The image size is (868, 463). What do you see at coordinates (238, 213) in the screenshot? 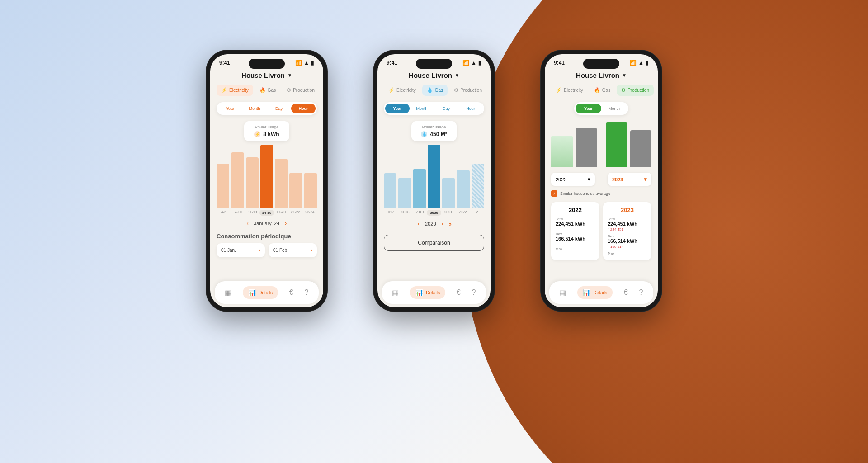
I see `x-label: 7-10` at bounding box center [238, 213].